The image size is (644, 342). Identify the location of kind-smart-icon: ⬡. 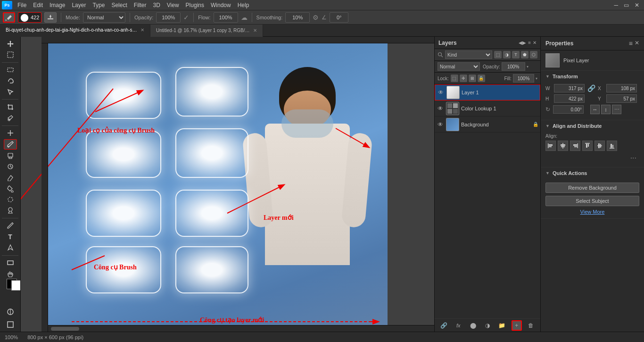
(534, 55).